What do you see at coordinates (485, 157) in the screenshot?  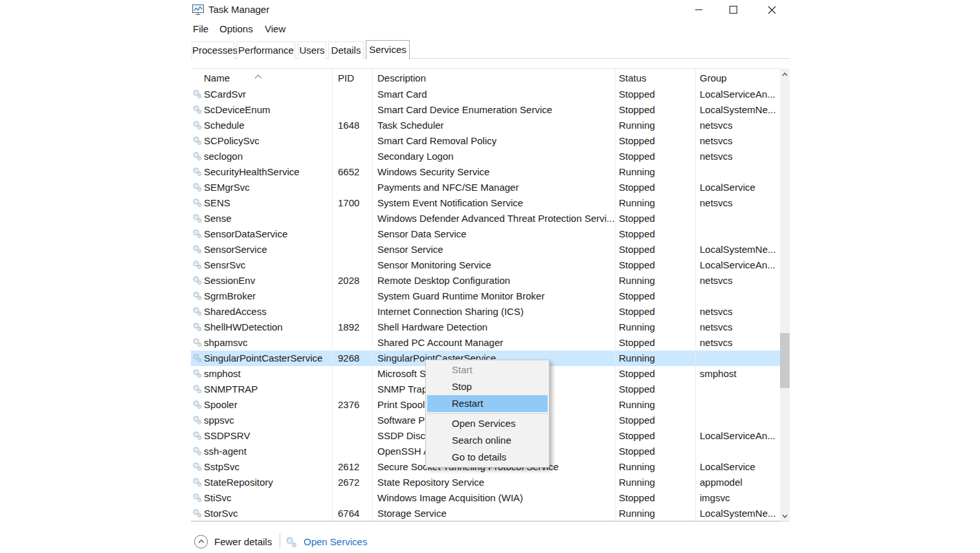 I see `table-row-seclogon: ⚙⚙ seclogon Secondary Logon Stopped nets…` at bounding box center [485, 157].